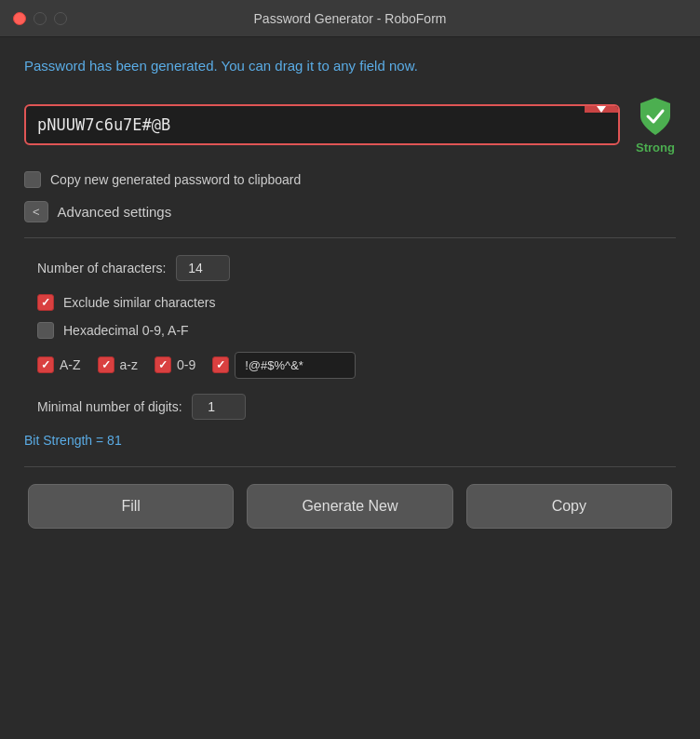 This screenshot has width=700, height=739. Describe the element at coordinates (117, 365) in the screenshot. I see `az-lower-option: ✓ a-z` at that location.